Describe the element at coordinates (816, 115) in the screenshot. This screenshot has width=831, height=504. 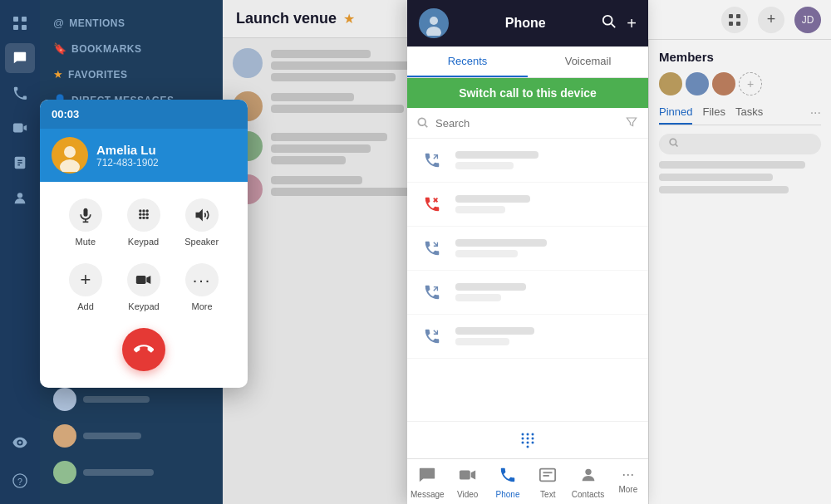
I see `more-options-btn: ···` at that location.